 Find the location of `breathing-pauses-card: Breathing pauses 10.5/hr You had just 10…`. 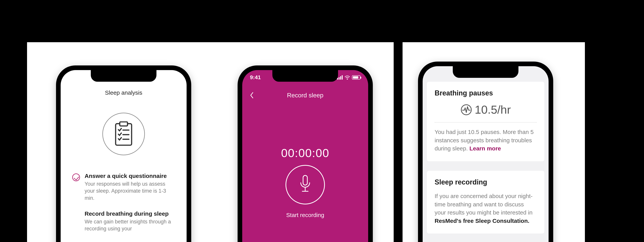

breathing-pauses-card: Breathing pauses 10.5/hr You had just 10… is located at coordinates (486, 122).